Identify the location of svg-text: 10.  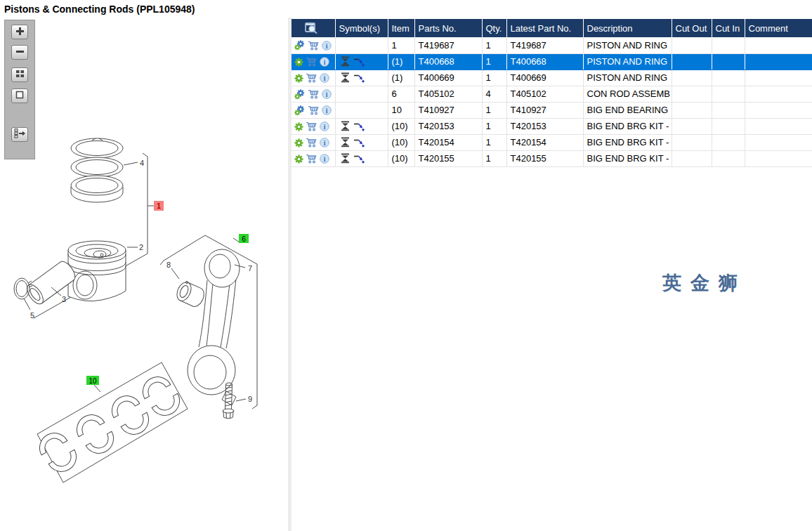
(93, 381).